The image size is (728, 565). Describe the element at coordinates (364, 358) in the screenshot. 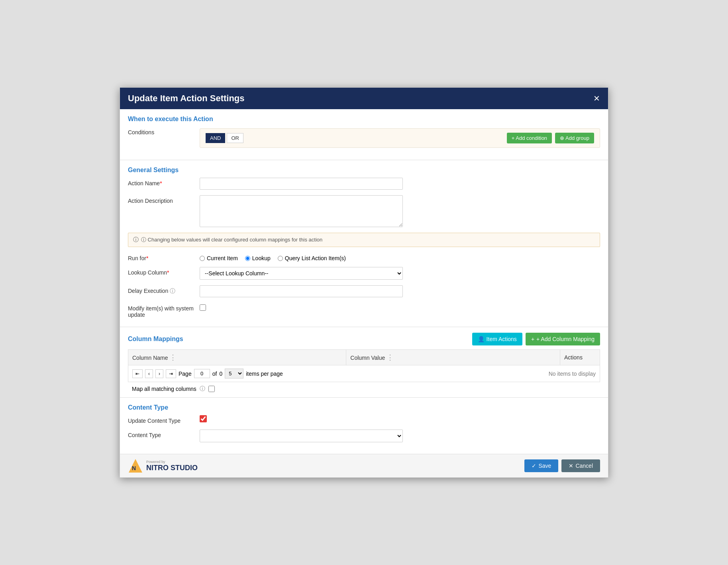

I see `table-header-row: Column Name ⋮ Column Value ⋮ Actions` at that location.